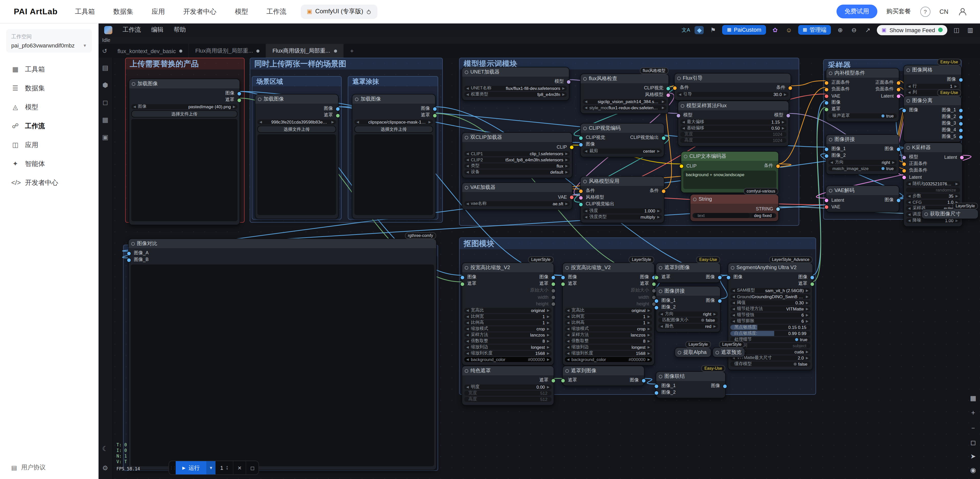 The width and height of the screenshot is (980, 479). I want to click on input-port-图像_2, so click(657, 308).